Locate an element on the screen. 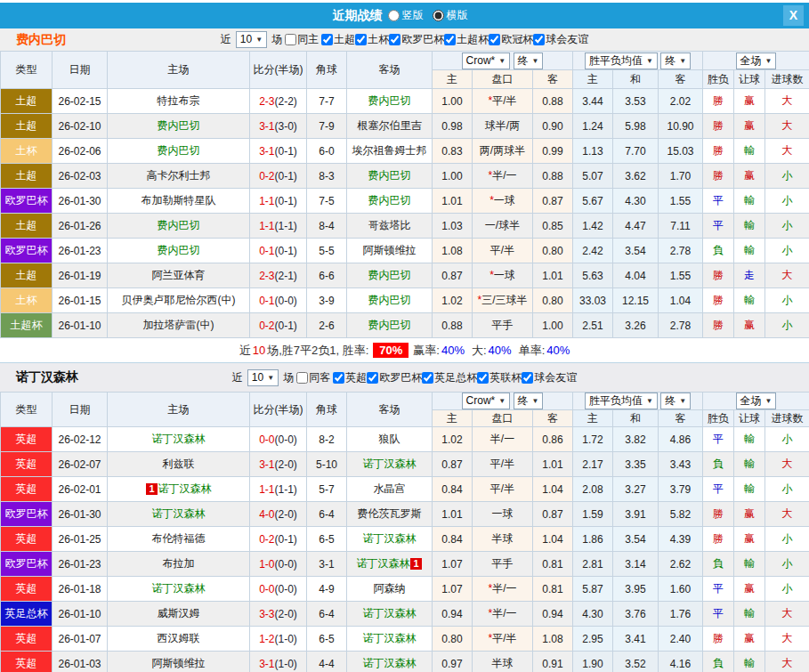 This screenshot has width=809, height=672. match-score: 3-3(2-0) is located at coordinates (279, 614).